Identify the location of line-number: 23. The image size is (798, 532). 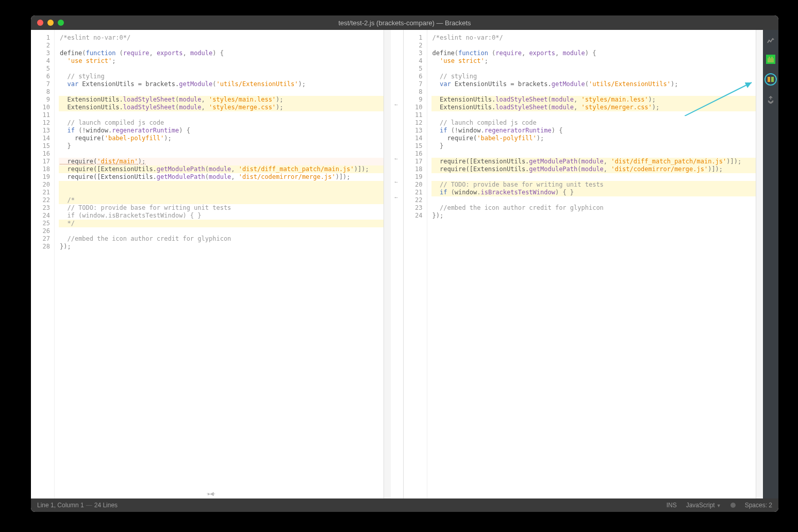
(40, 208).